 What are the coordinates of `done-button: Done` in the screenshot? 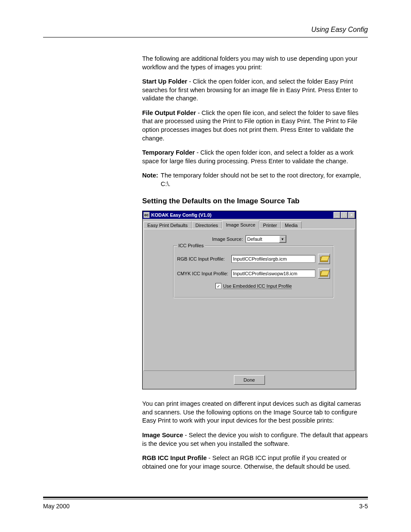 It's located at (249, 380).